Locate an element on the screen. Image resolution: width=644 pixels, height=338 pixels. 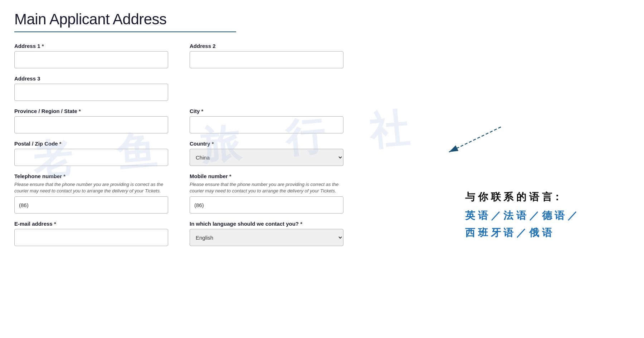
address1-label: Address 1 * is located at coordinates (91, 46).